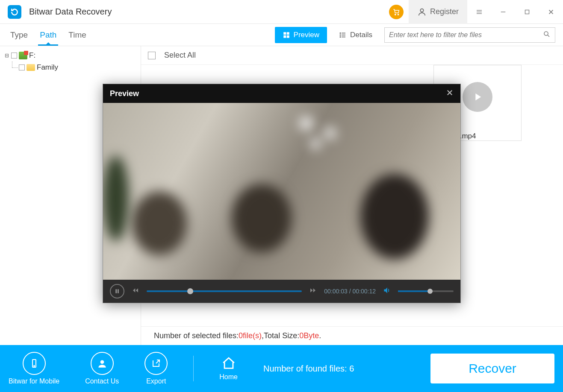  What do you see at coordinates (228, 369) in the screenshot?
I see `footer-home-button: Home` at bounding box center [228, 369].